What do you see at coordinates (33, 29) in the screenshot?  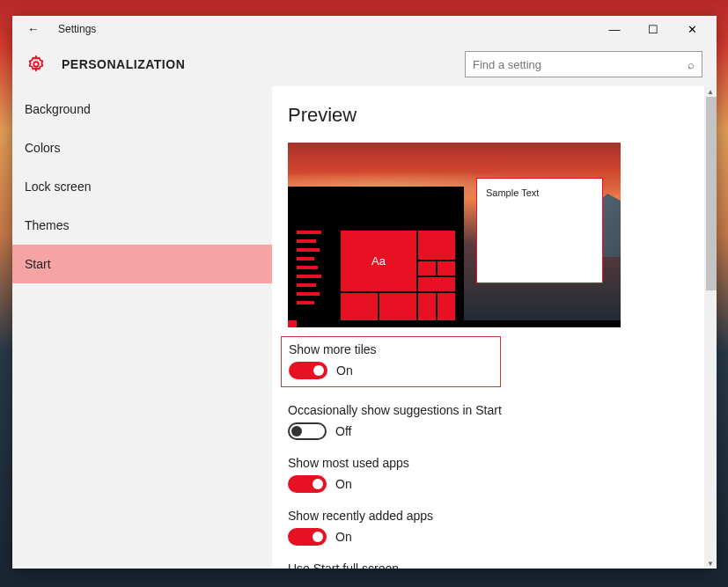 I see `back-button: ←` at bounding box center [33, 29].